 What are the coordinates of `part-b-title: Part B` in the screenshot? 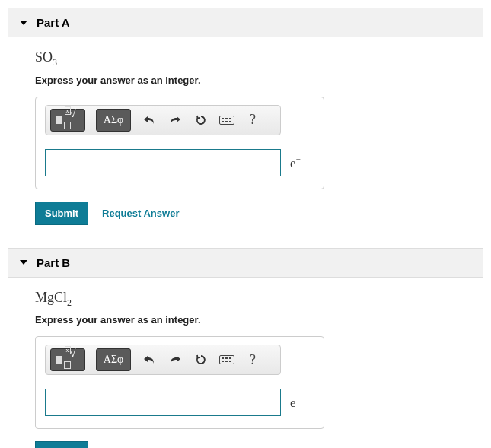 It's located at (53, 263).